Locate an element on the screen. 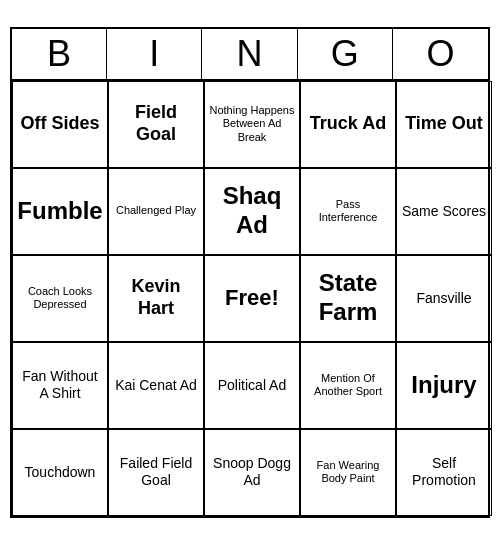 The image size is (500, 544). bingo-cell: Failed Field Goal is located at coordinates (156, 472).